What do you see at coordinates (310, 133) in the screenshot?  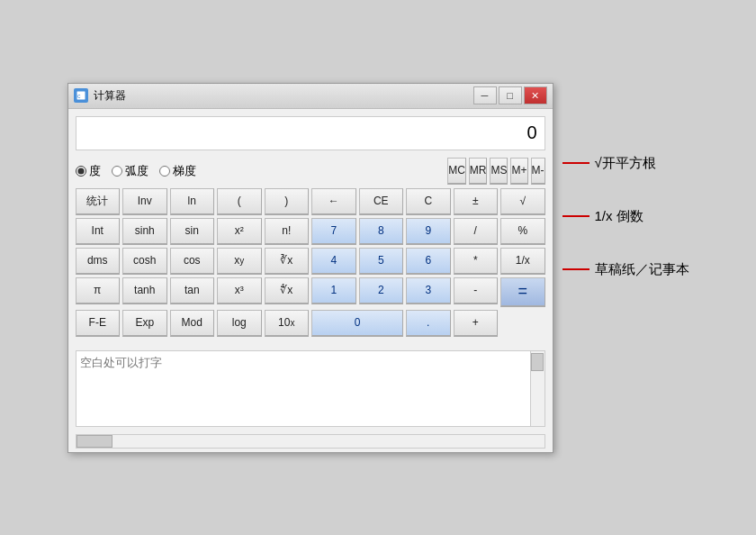 I see `display: 0` at bounding box center [310, 133].